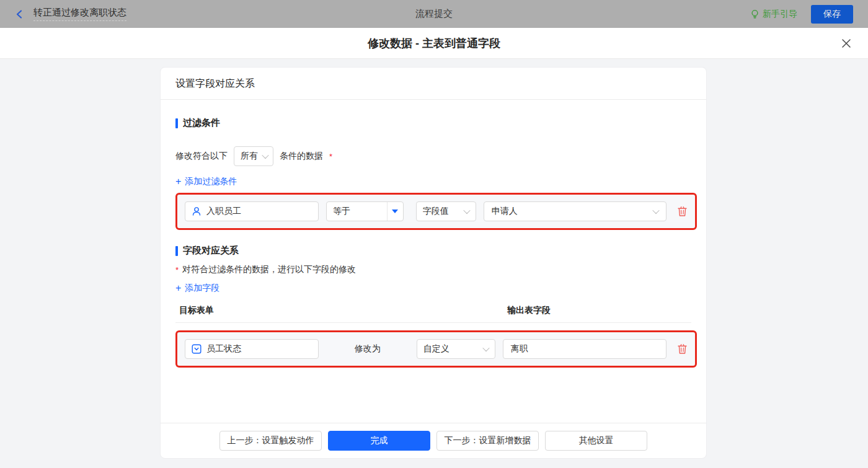 Image resolution: width=868 pixels, height=468 pixels. I want to click on done-button: 完成, so click(379, 441).